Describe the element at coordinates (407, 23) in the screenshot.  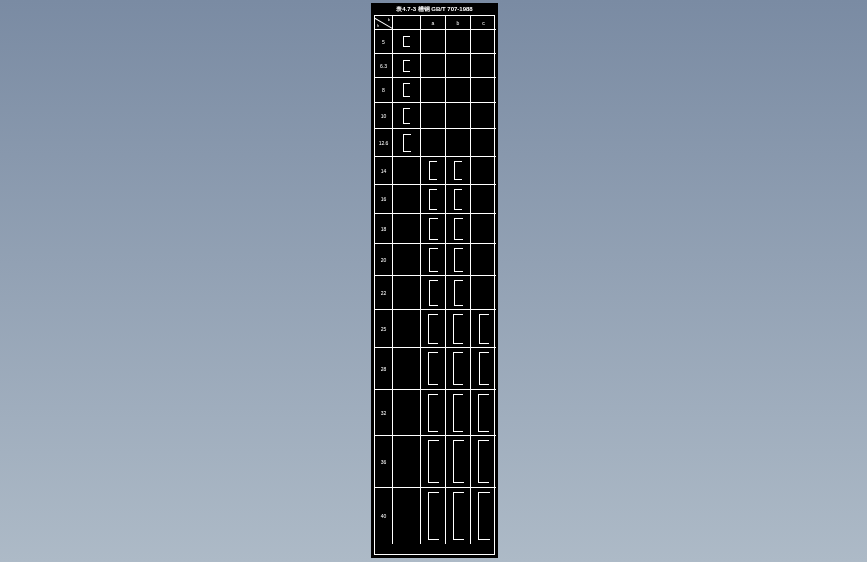
I see `column-header` at that location.